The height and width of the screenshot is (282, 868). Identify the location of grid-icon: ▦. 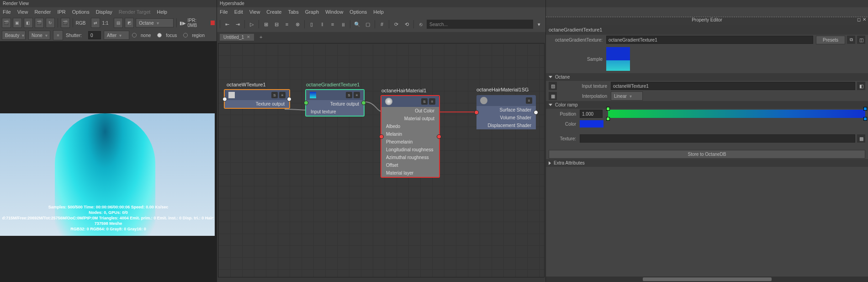
(553, 96).